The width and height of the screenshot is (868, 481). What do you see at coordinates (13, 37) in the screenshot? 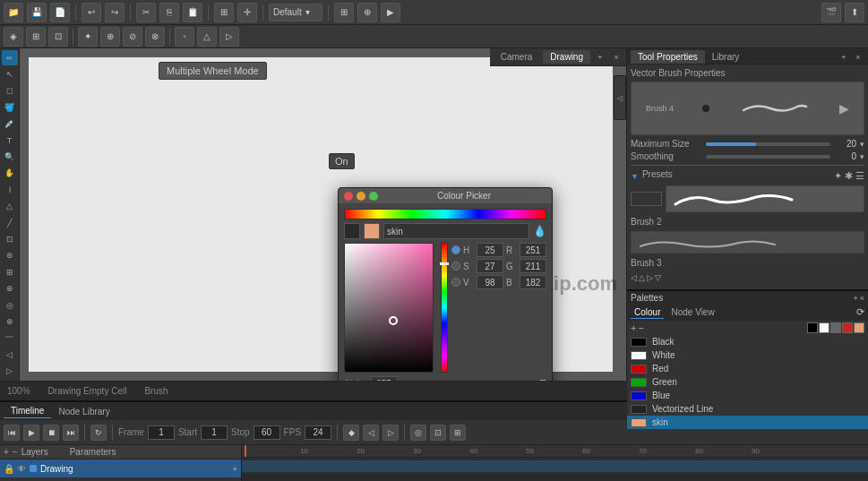
I see `tool-1-icon: ◈` at bounding box center [13, 37].